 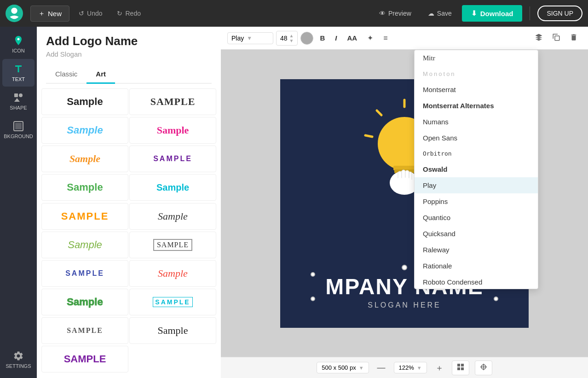 What do you see at coordinates (66, 75) in the screenshot?
I see `tab-classic: Classic` at bounding box center [66, 75].